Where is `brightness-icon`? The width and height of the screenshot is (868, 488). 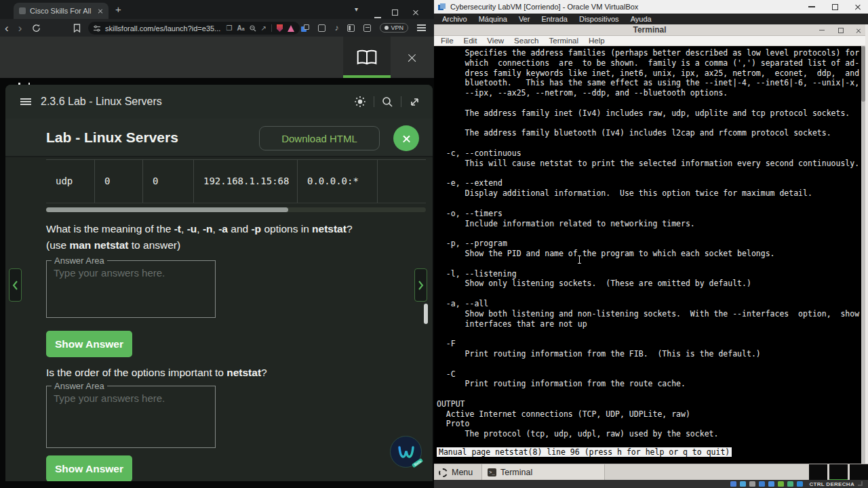 brightness-icon is located at coordinates (360, 102).